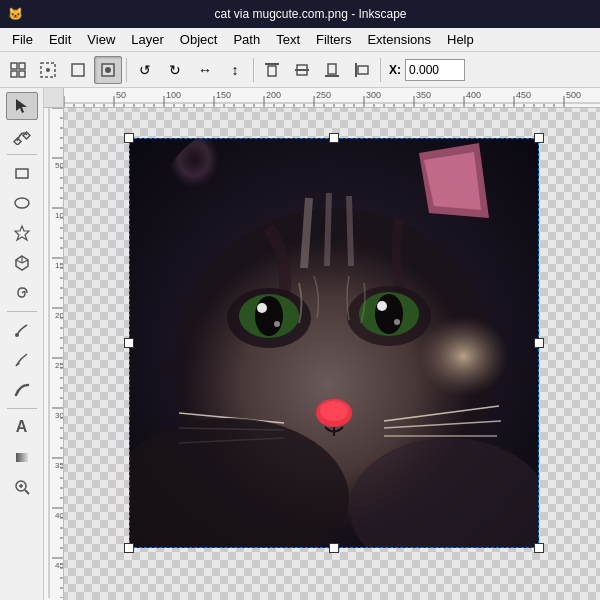  I want to click on app-icon: 🐱, so click(16, 14).